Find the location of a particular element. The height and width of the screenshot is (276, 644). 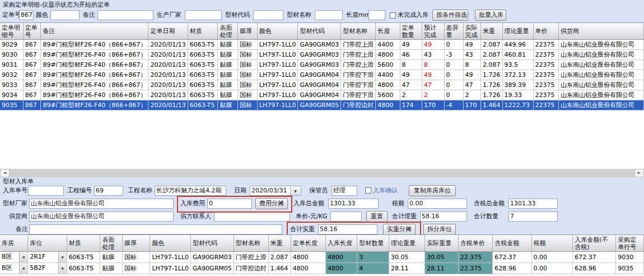

table-cell: 4400 is located at coordinates (388, 75).